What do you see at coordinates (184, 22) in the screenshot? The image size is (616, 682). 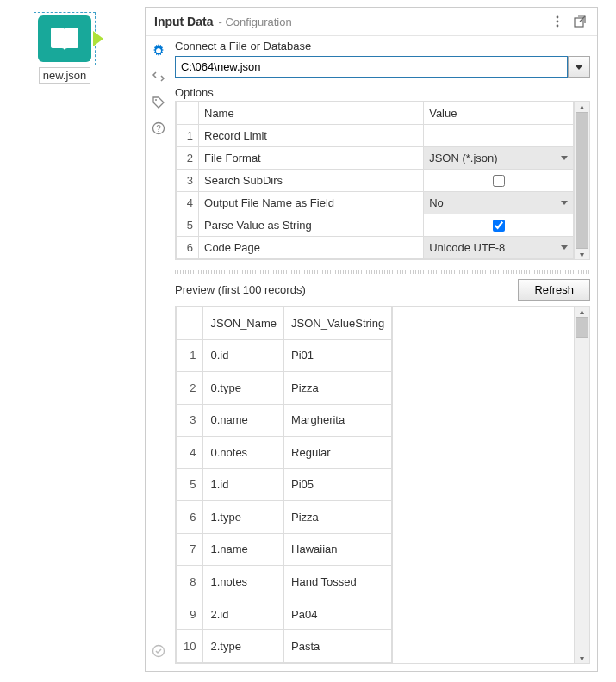 I see `panel-title: Input Data` at bounding box center [184, 22].